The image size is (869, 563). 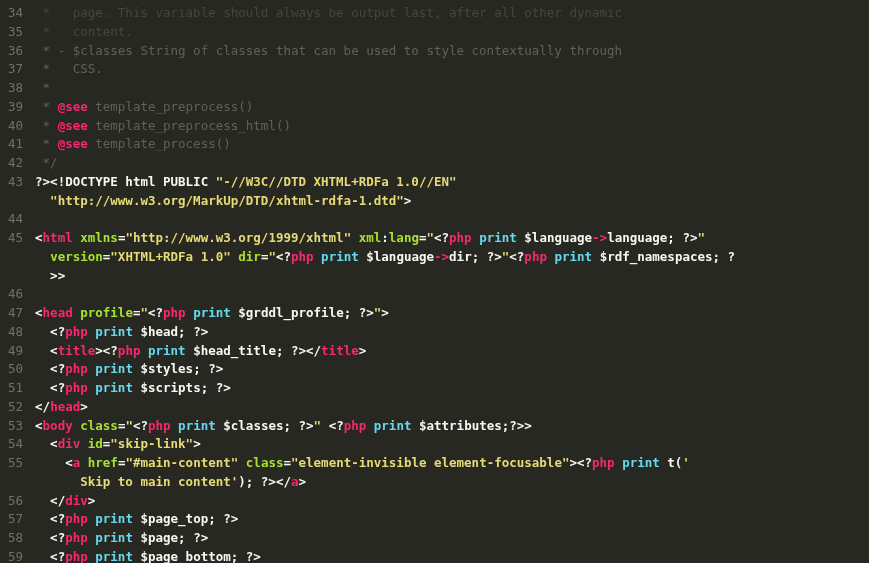 I want to click on line-number: 39, so click(x=16, y=108).